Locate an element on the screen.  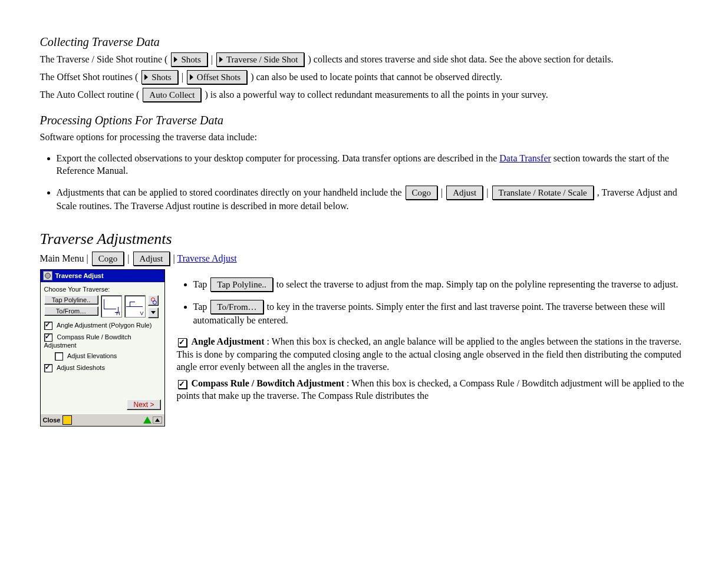
text: to select the traverse to adjust from th… is located at coordinates (477, 284).